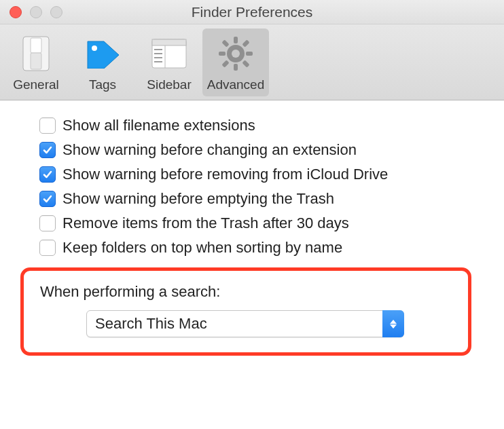 The width and height of the screenshot is (504, 429). I want to click on checkbox-label: Show warning before removing from iCloud…, so click(226, 174).